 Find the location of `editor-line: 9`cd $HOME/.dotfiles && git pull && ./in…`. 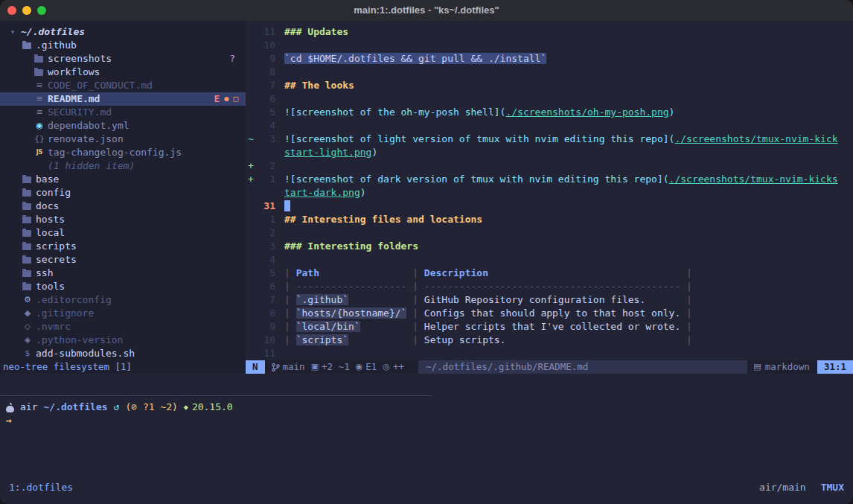

editor-line: 9`cd $HOME/.dotfiles && git pull && ./in… is located at coordinates (549, 59).